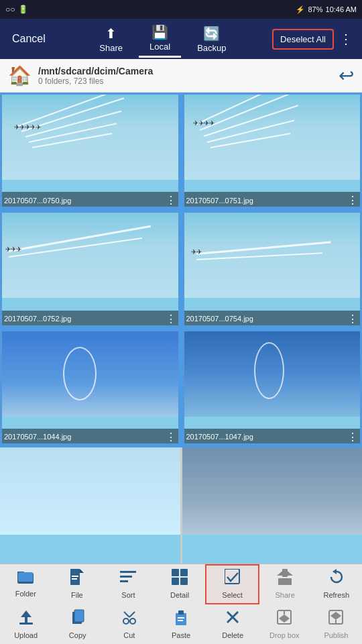  Describe the element at coordinates (17, 9) in the screenshot. I see `status-left-icons: ○○ 🔋` at that location.